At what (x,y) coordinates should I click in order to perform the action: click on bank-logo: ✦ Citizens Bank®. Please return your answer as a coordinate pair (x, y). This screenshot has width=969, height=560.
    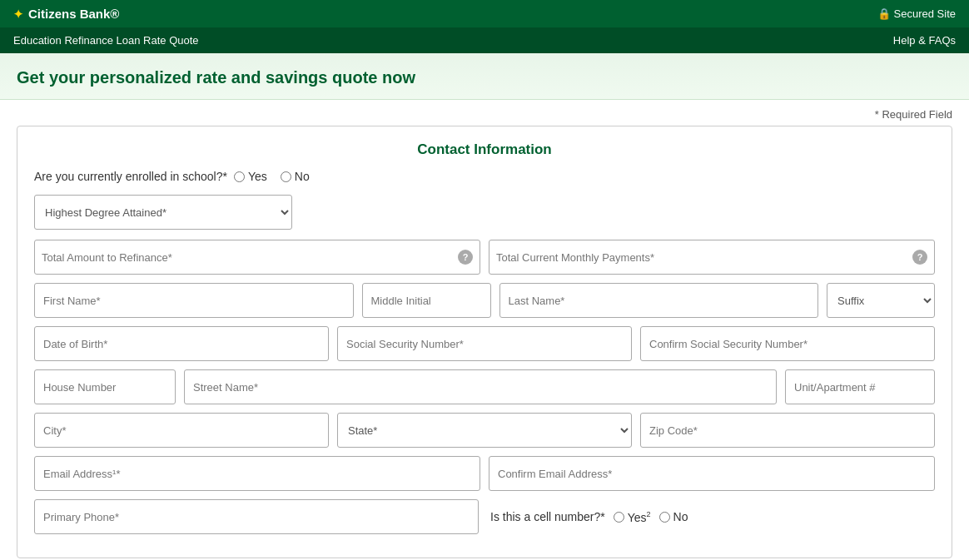
    Looking at the image, I should click on (67, 13).